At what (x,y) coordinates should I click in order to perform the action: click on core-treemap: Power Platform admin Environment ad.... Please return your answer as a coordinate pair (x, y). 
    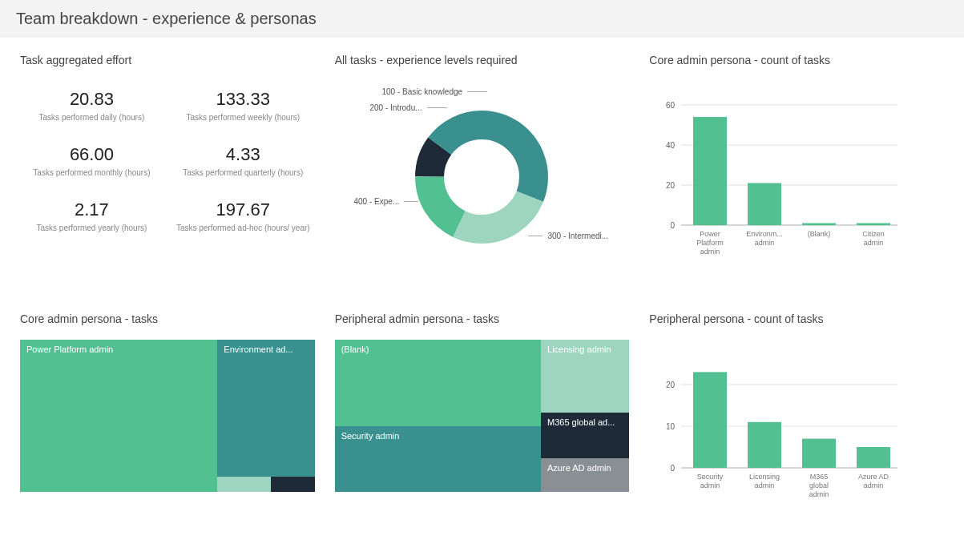
    Looking at the image, I should click on (167, 416).